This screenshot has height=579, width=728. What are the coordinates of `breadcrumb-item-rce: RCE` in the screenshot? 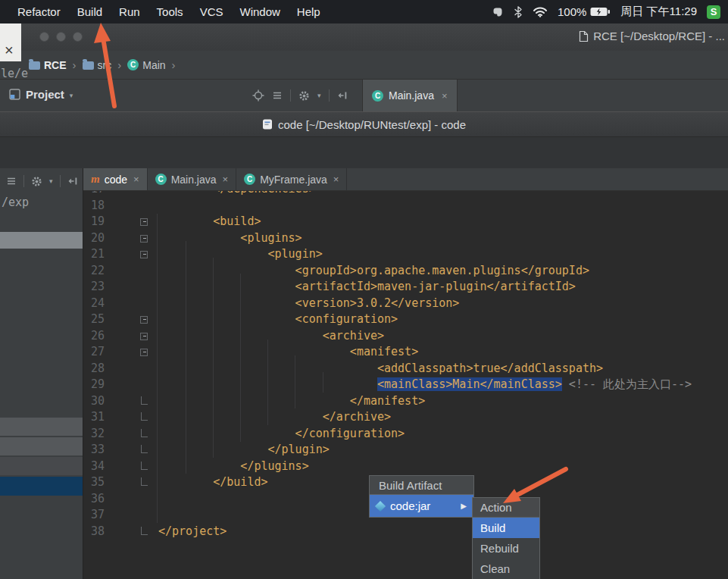 It's located at (48, 65).